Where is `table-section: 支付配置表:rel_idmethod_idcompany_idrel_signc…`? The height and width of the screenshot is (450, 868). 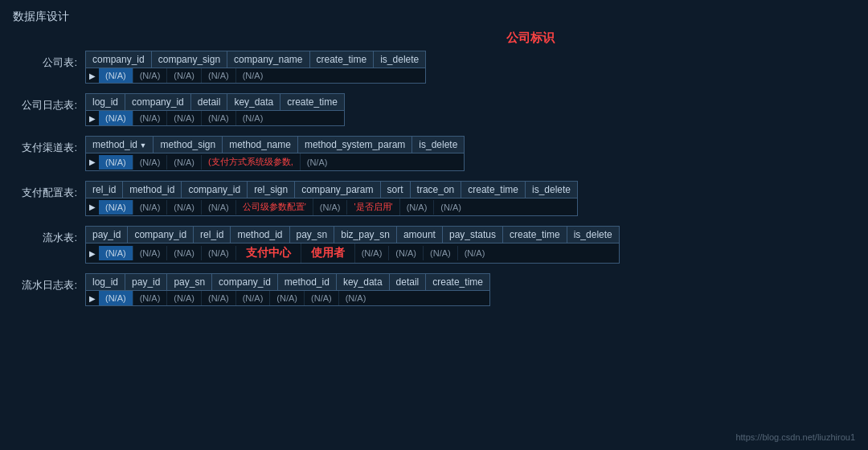
table-section: 支付配置表:rel_idmethod_idcompany_idrel_signc… is located at coordinates (434, 198).